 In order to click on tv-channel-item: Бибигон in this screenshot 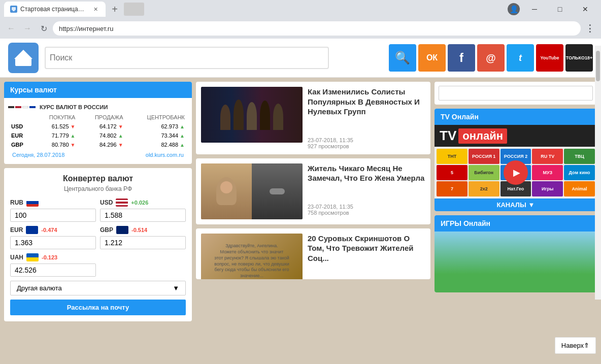, I will do `click(484, 173)`.